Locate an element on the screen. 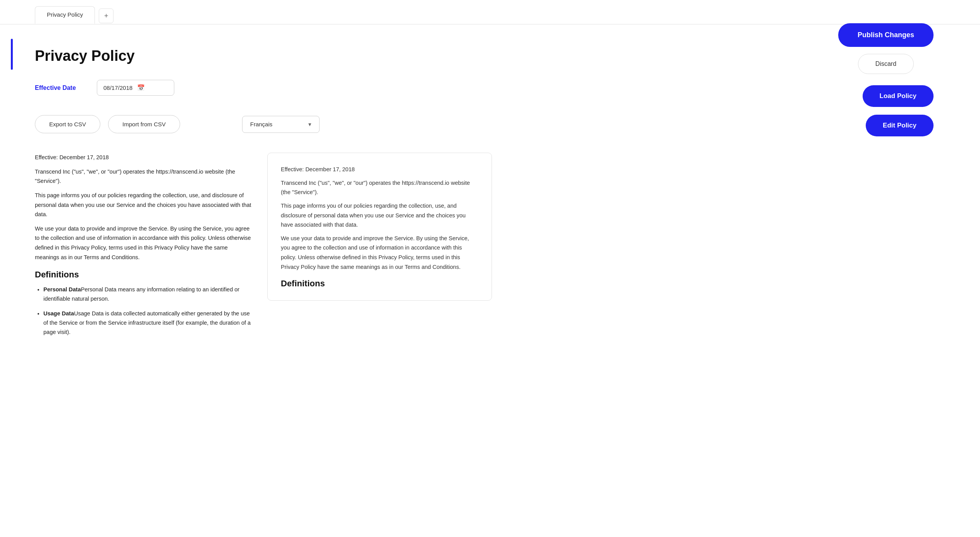 The image size is (980, 537). term-personal-data: Personal Data is located at coordinates (62, 289).